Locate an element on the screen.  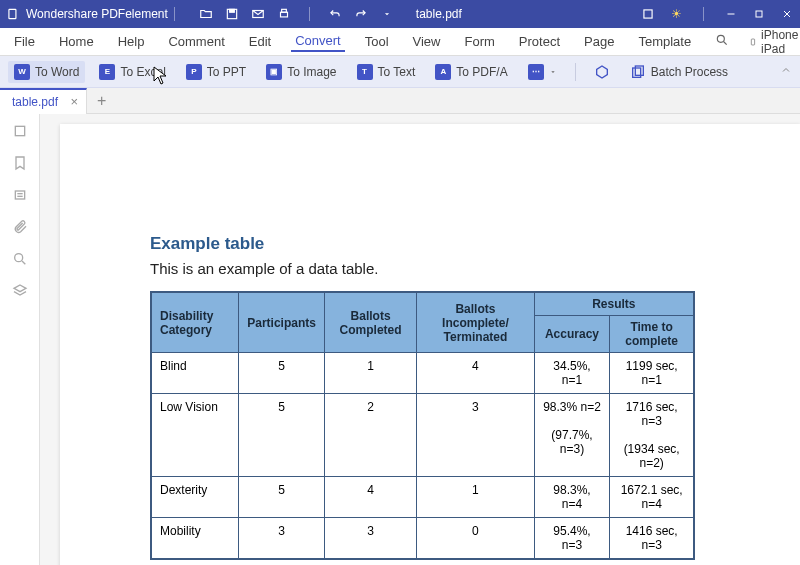
cell-acc: 98.3% n=2 (97.7%, n=3) is located at coordinates (572, 436).